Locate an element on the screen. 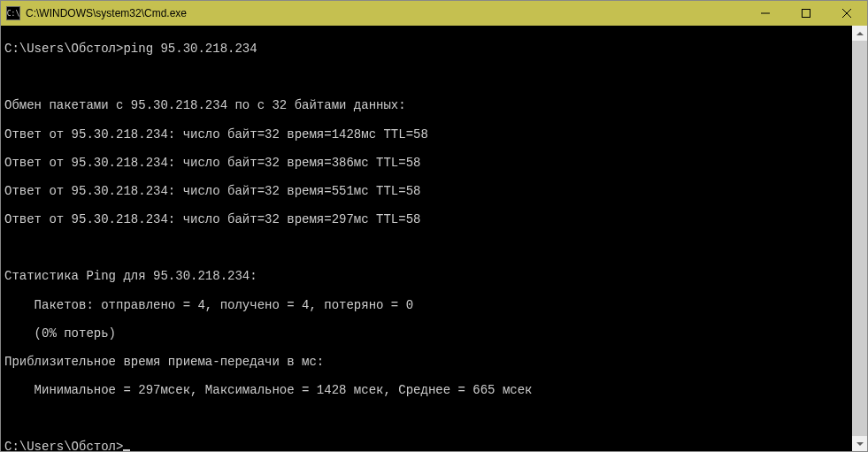 This screenshot has width=868, height=452. scrollbar-thumb is located at coordinates (860, 239).